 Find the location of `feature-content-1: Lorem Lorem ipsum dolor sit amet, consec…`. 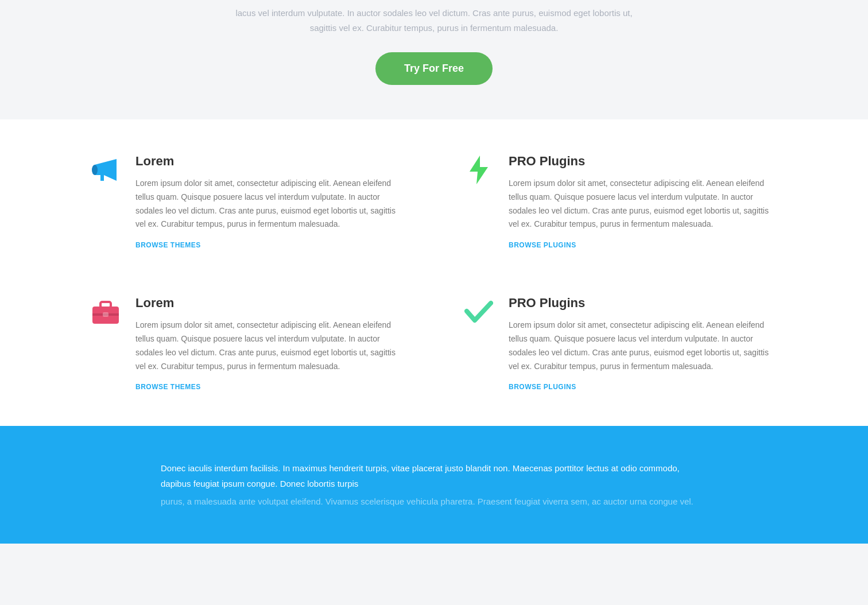

feature-content-1: Lorem Lorem ipsum dolor sit amet, consec… is located at coordinates (270, 202).